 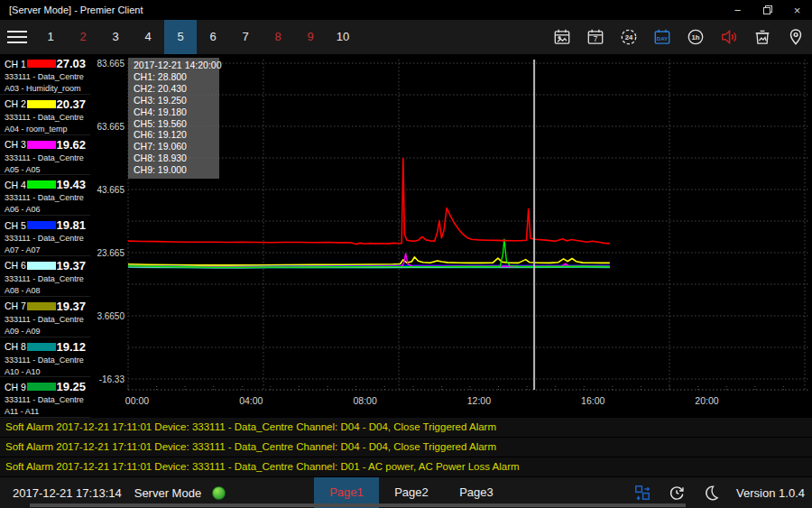 I want to click on layout-switch-button, so click(x=642, y=493).